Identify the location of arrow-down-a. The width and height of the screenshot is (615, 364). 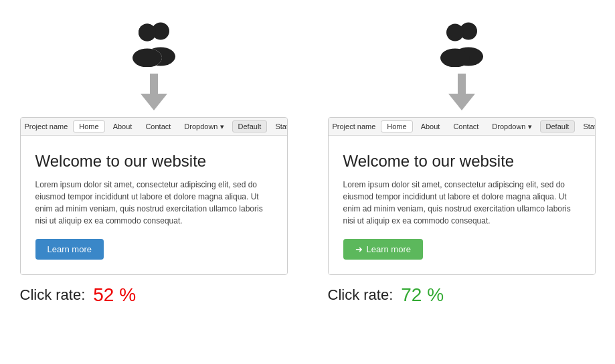
(154, 92).